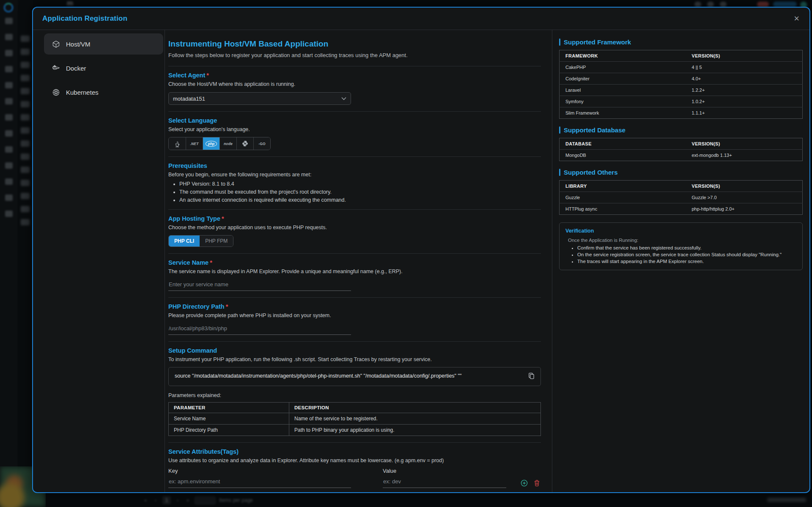  I want to click on modal-header: Application Registration ×, so click(421, 19).